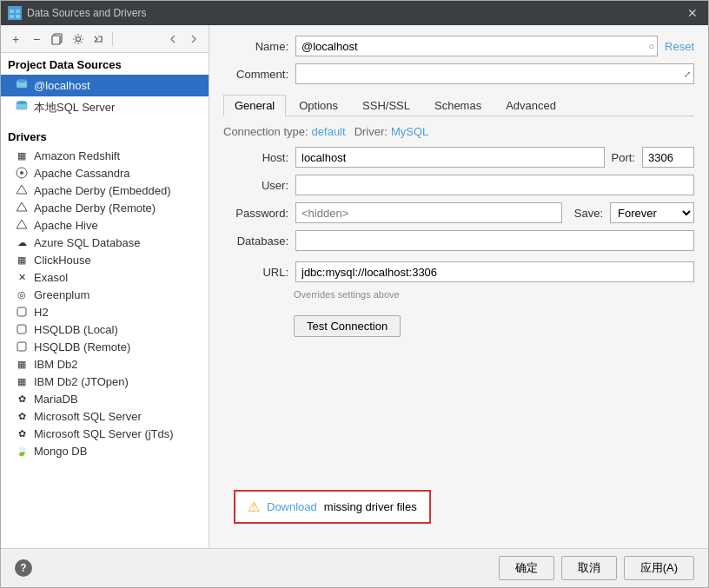  Describe the element at coordinates (42, 313) in the screenshot. I see `driver-h2-label: H2` at that location.